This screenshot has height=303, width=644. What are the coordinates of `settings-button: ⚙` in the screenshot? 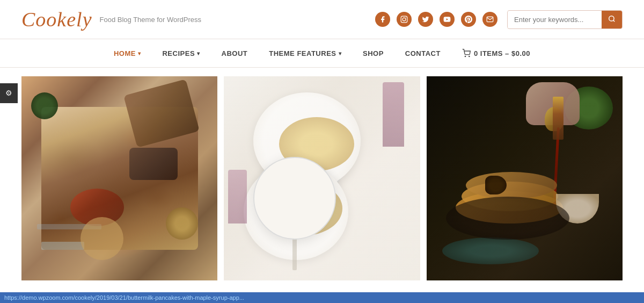 It's located at (9, 93).